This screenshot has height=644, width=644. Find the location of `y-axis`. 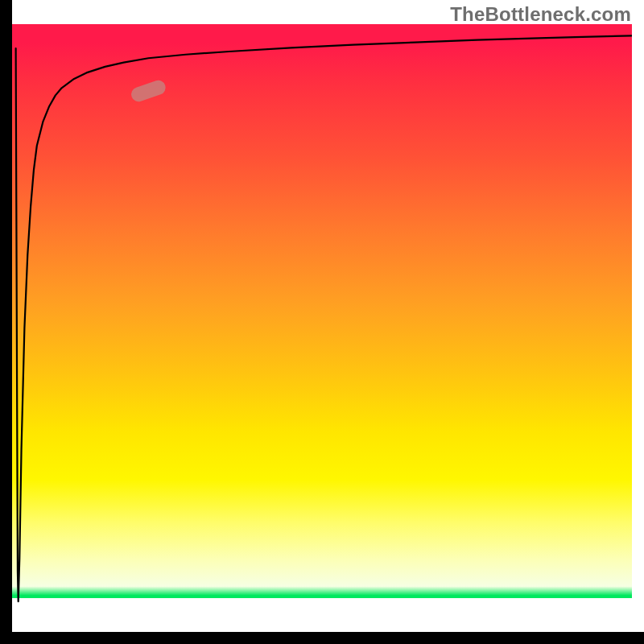

y-axis is located at coordinates (6, 316).